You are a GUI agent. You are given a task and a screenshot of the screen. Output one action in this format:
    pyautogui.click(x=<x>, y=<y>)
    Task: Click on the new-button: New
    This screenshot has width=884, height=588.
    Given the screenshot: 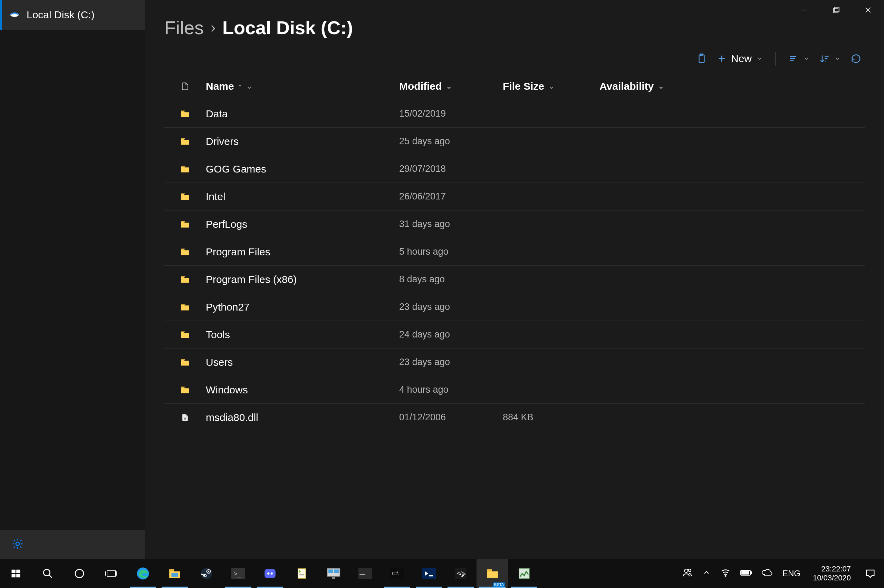 What is the action you would take?
    pyautogui.click(x=740, y=58)
    